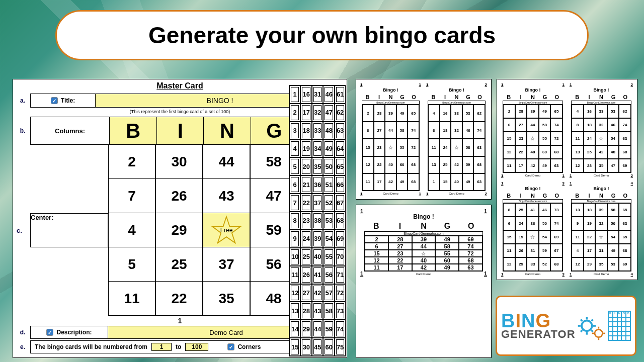 The height and width of the screenshot is (362, 644). Describe the element at coordinates (322, 35) in the screenshot. I see `banner: Generate your own bingo cards` at that location.